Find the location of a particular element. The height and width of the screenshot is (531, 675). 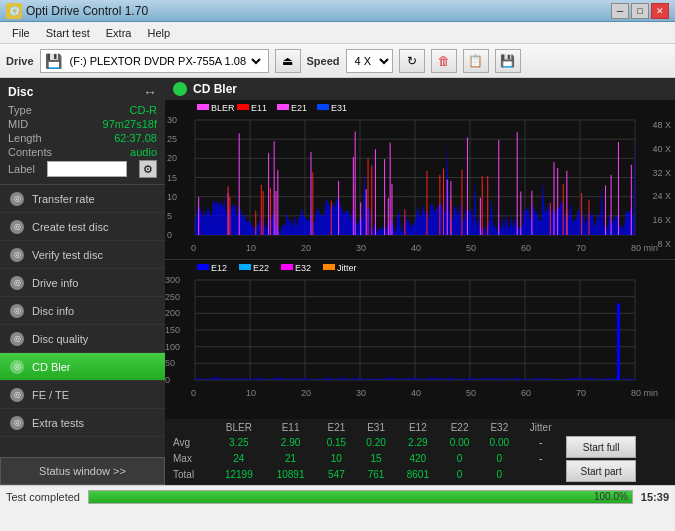

minimize-button: ─ is located at coordinates (620, 11).